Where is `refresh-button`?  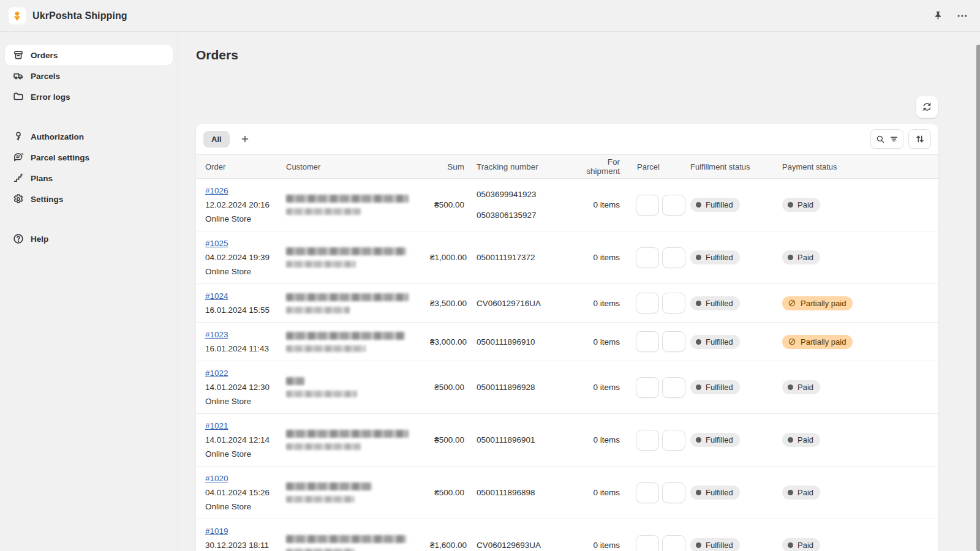
refresh-button is located at coordinates (927, 107).